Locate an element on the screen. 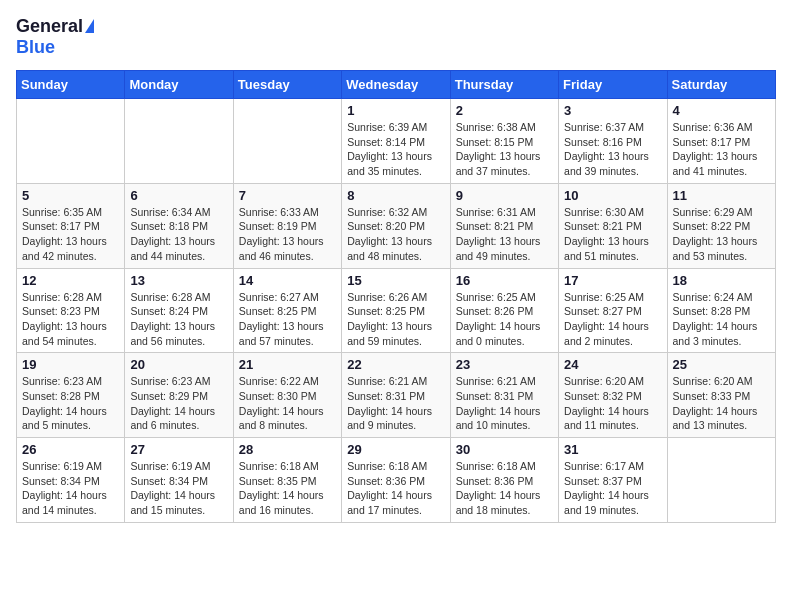  day-number: 21 is located at coordinates (288, 364).